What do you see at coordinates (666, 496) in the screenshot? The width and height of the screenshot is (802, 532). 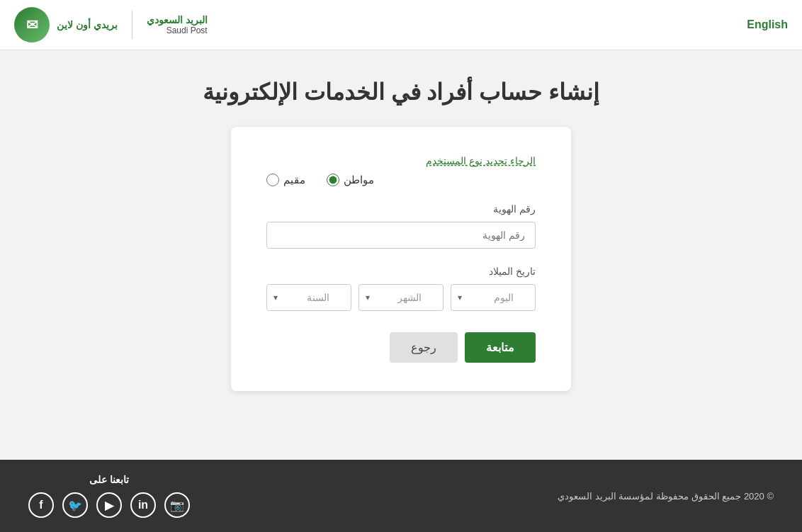 I see `copyright-text: © 2020 جميع الحقوق محفوظة لمؤسسة البريد …` at bounding box center [666, 496].